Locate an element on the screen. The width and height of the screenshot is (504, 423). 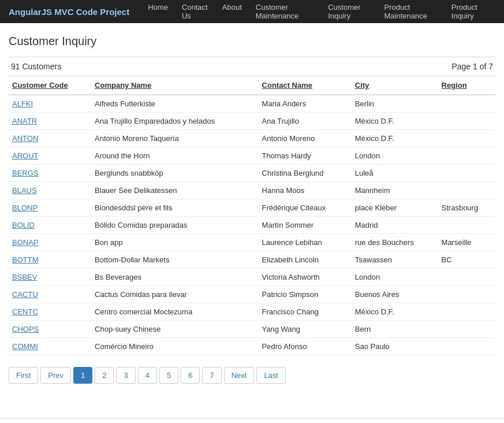
company-name-cell: Ana Trujillo Emparedados y helados is located at coordinates (175, 121).